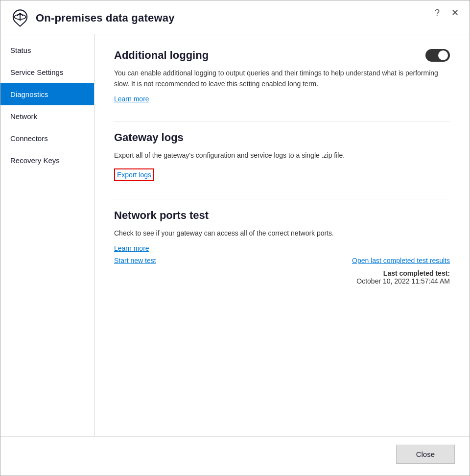  Describe the element at coordinates (149, 137) in the screenshot. I see `gateway-logs-title: Gateway logs` at that location.